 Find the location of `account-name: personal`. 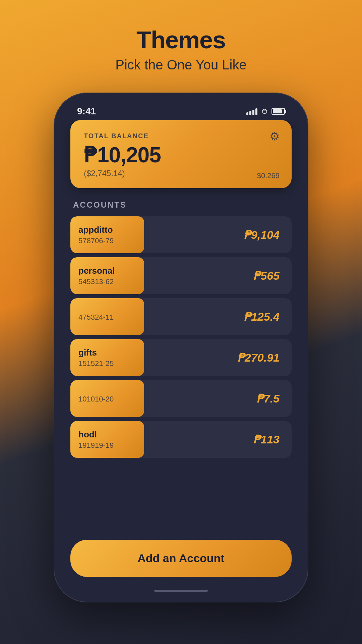

account-name: personal is located at coordinates (107, 271).